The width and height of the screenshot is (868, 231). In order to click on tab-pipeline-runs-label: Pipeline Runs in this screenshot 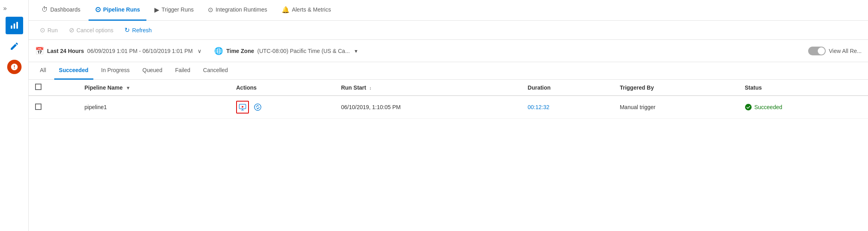, I will do `click(122, 10)`.